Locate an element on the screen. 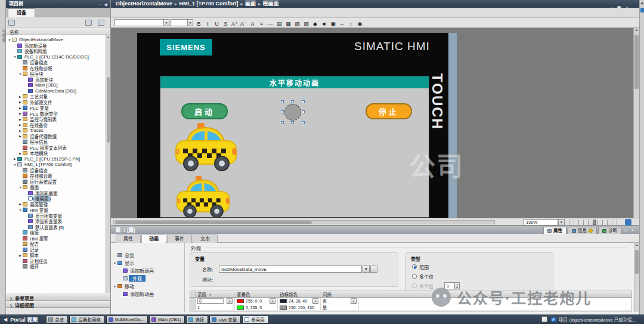  tag-name-input: GdbMoveData_move is located at coordinates (290, 269).